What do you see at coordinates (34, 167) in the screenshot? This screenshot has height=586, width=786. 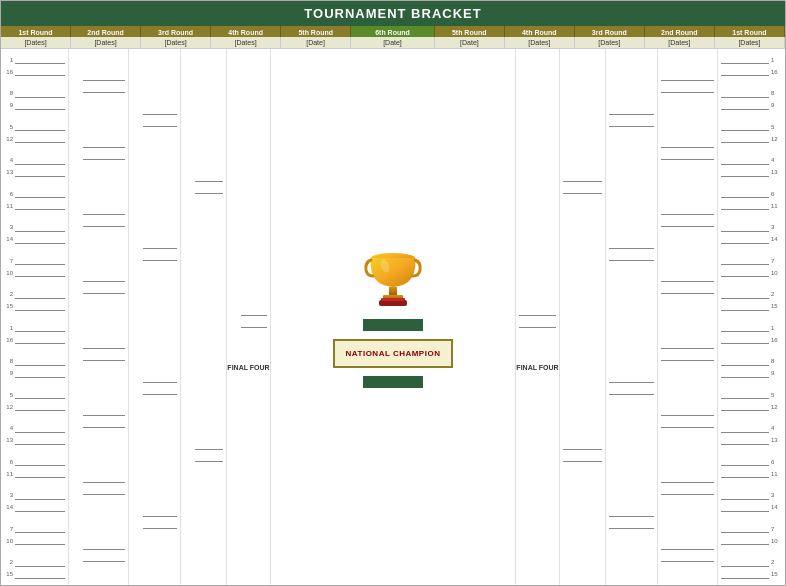 I see `match-l1-4: 4 13` at bounding box center [34, 167].